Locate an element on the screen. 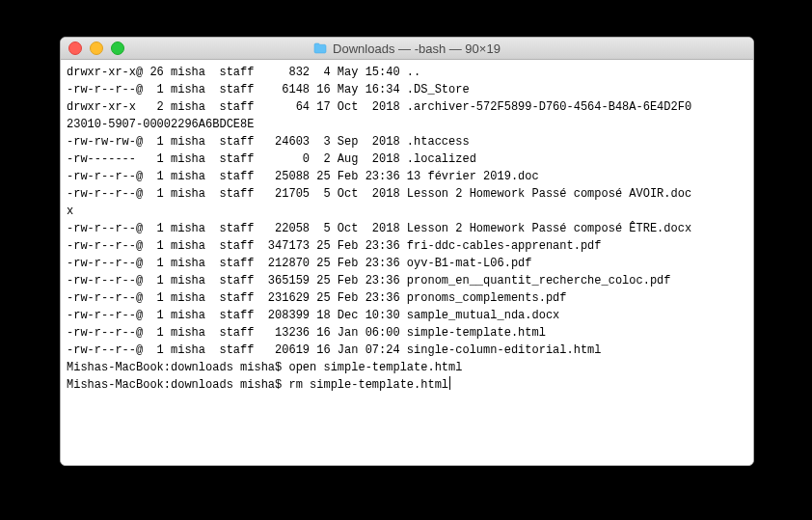  ls-row-continuation: 23010-5907-00002296A6BDCE8E is located at coordinates (407, 124).